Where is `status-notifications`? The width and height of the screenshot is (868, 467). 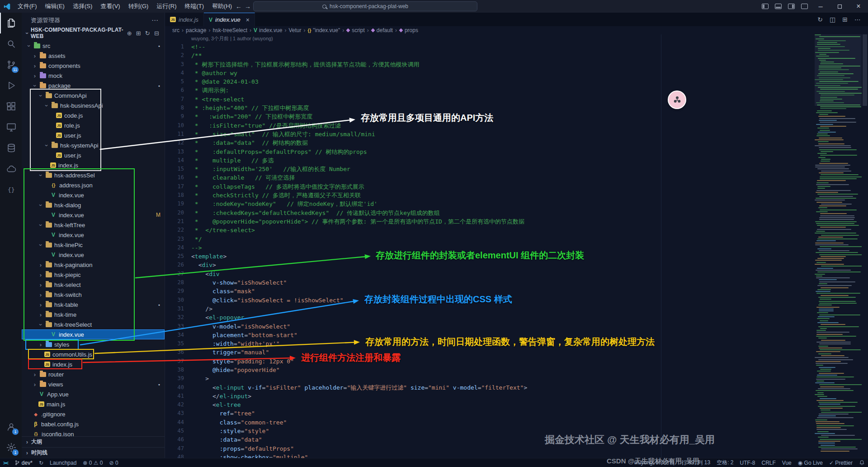
status-notifications is located at coordinates (862, 462).